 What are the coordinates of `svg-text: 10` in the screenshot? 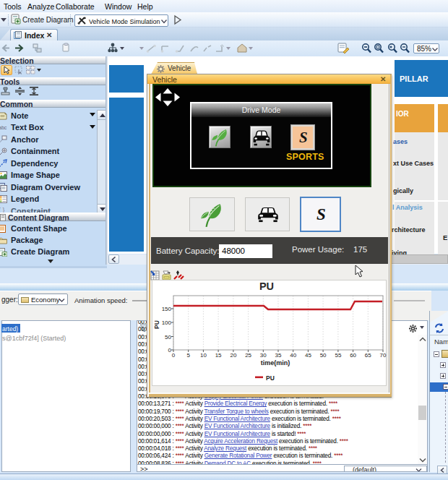 It's located at (204, 356).